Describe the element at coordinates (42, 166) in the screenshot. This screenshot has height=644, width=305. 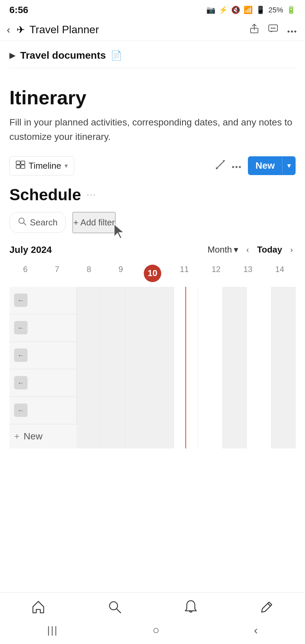
I see `timeline-button: Timeline ▾` at that location.